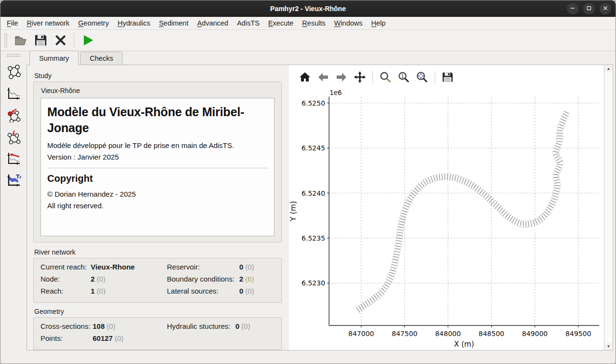  Describe the element at coordinates (158, 91) in the screenshot. I see `study-name-label: Vieux-Rhône` at that location.